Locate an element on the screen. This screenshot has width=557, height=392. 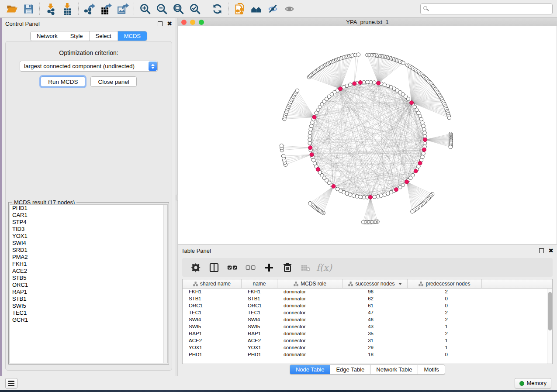
float-table-panel-icon is located at coordinates (542, 251).